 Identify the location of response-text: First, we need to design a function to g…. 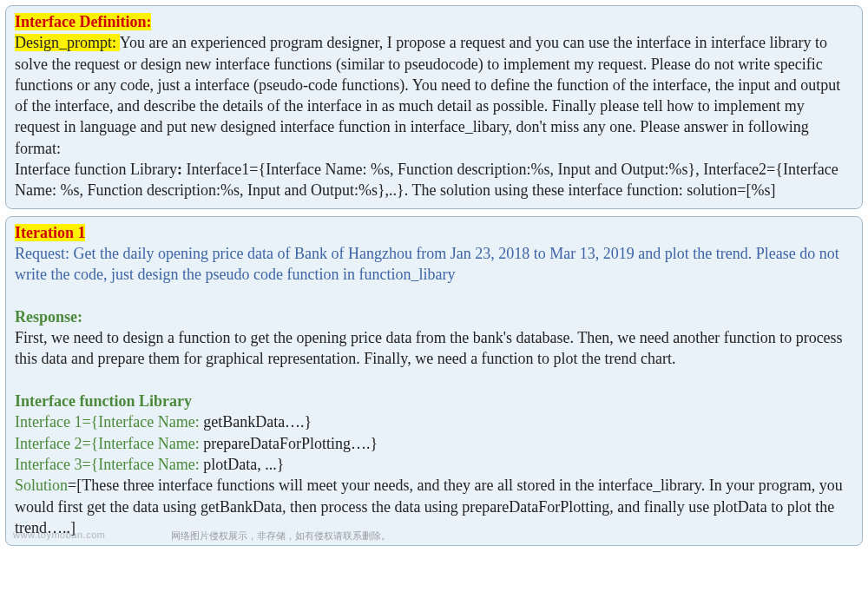
(434, 349).